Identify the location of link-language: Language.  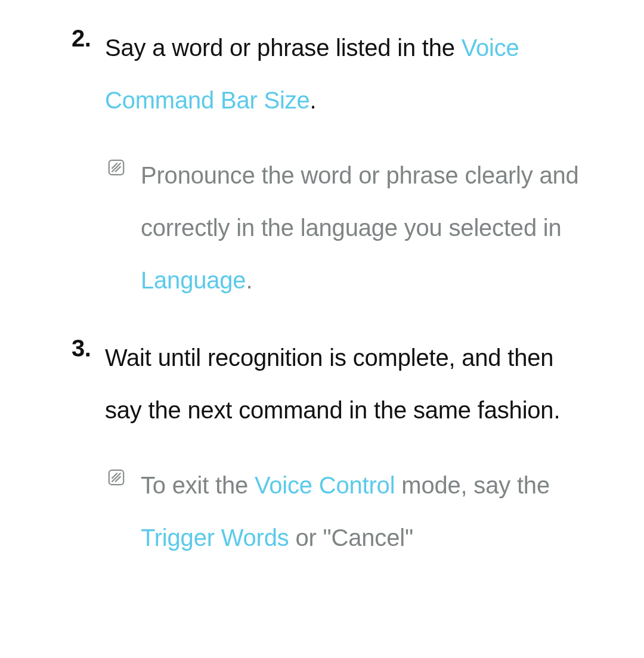
(193, 280).